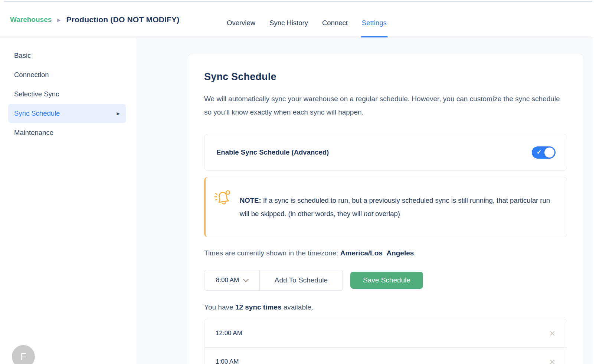 The image size is (596, 364). What do you see at coordinates (377, 253) in the screenshot?
I see `timezone-value: America/Los_Angeles` at bounding box center [377, 253].